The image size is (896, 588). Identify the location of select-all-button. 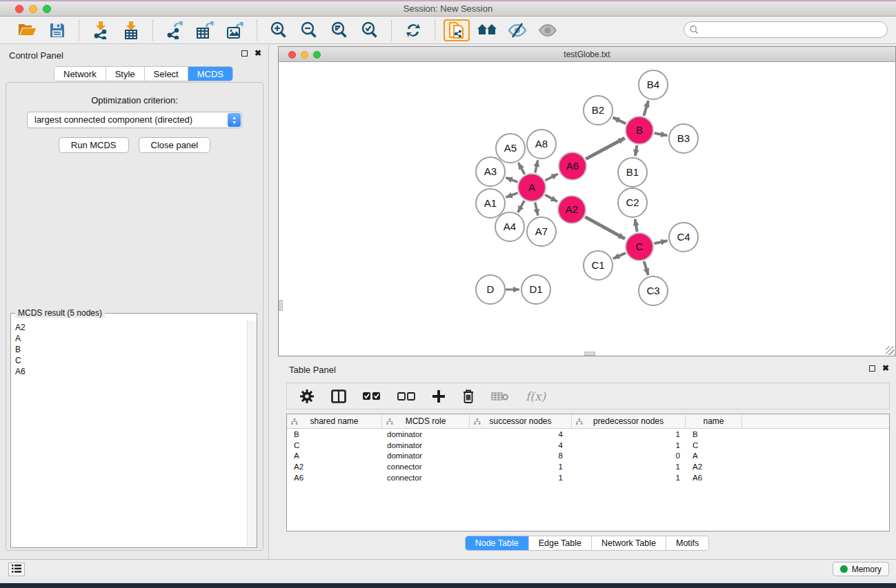
(372, 396).